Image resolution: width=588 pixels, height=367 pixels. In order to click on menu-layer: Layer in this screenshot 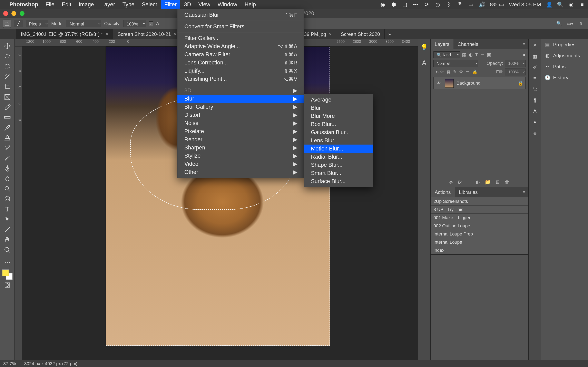, I will do `click(108, 4)`.